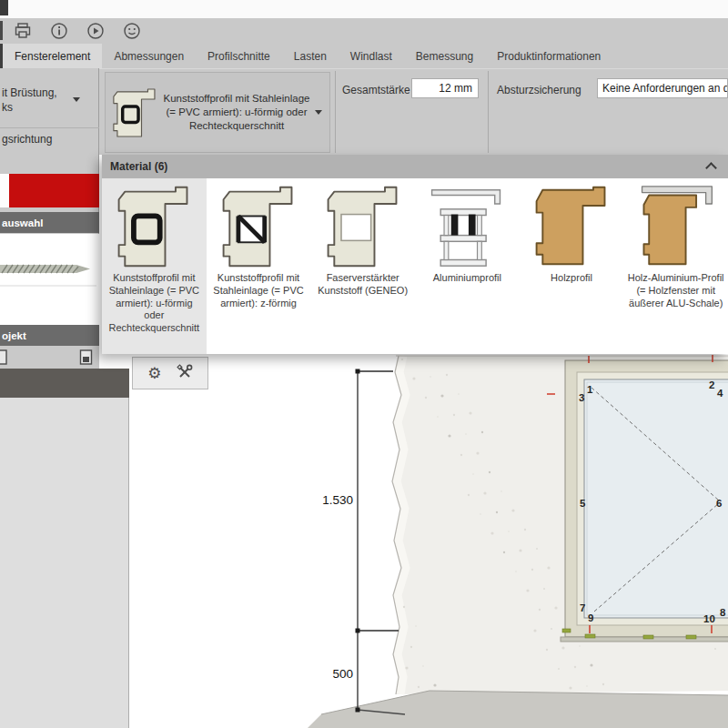 The image size is (728, 728). I want to click on window-glass, so click(656, 499).